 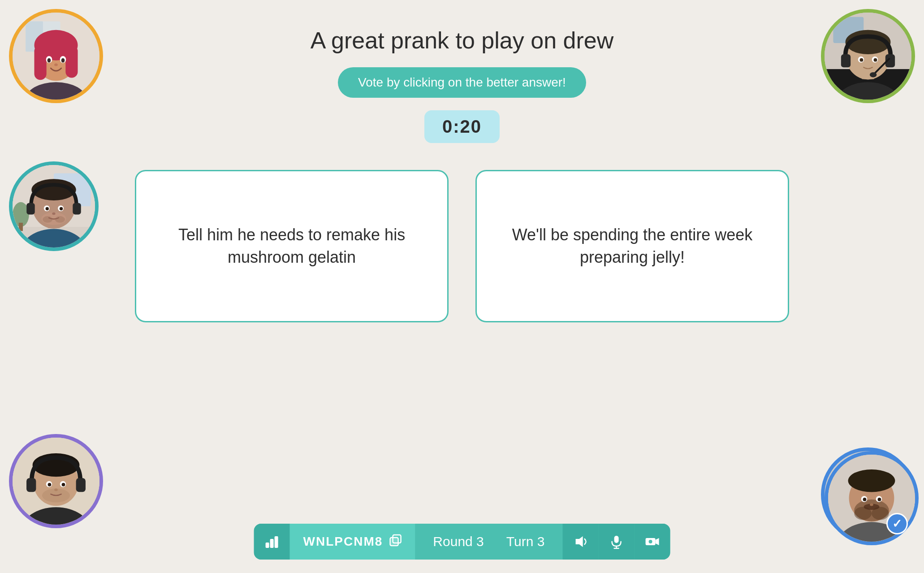 What do you see at coordinates (616, 542) in the screenshot?
I see `mic-button` at bounding box center [616, 542].